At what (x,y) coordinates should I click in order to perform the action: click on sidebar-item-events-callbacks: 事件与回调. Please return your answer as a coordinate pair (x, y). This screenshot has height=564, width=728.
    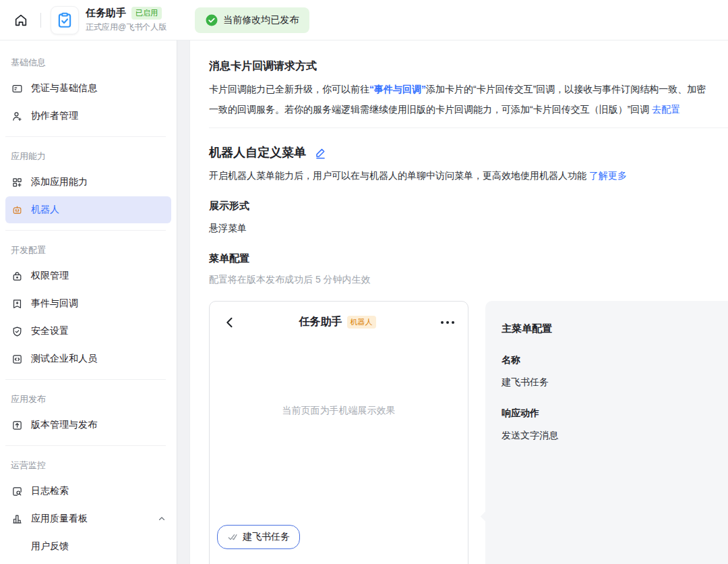
    Looking at the image, I should click on (88, 304).